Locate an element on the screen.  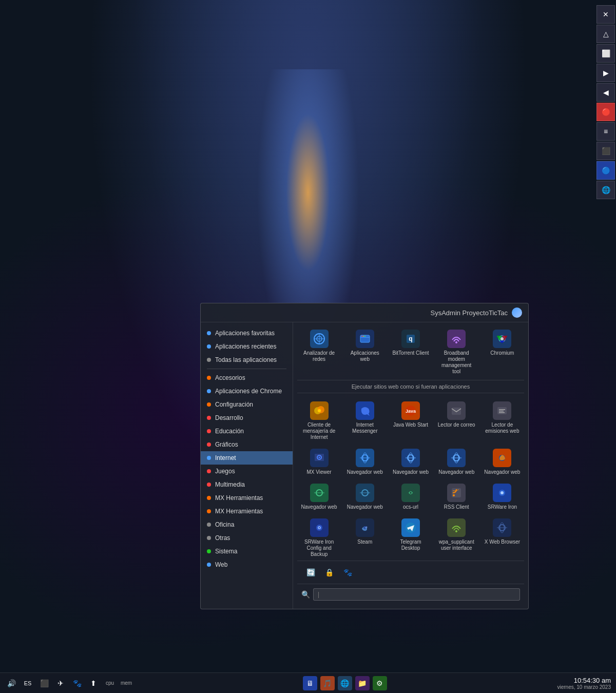
app-java-web-start: Java Java Web Start is located at coordinates (411, 421).